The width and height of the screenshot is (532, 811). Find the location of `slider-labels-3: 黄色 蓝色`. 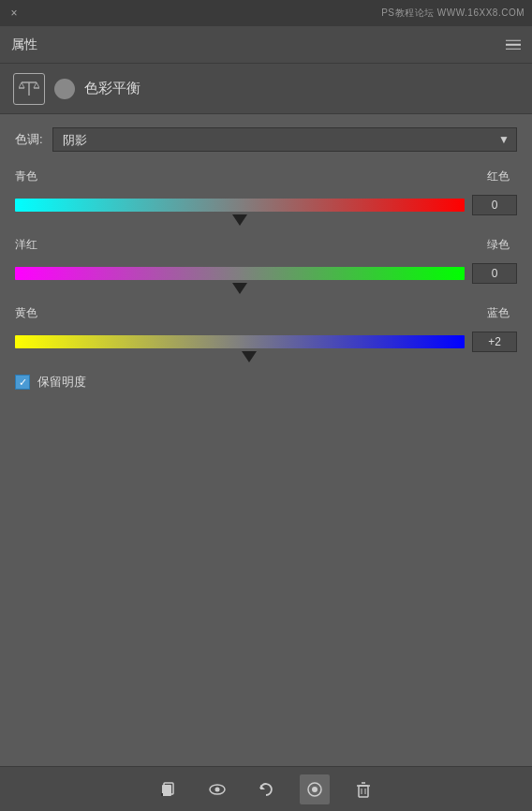

slider-labels-3: 黄色 蓝色 is located at coordinates (266, 313).